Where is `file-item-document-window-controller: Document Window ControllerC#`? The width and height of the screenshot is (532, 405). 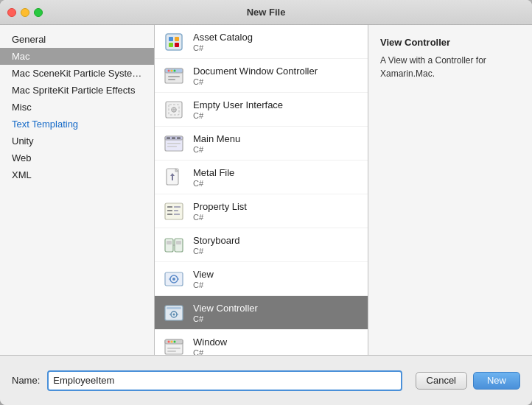 file-item-document-window-controller: Document Window ControllerC# is located at coordinates (261, 76).